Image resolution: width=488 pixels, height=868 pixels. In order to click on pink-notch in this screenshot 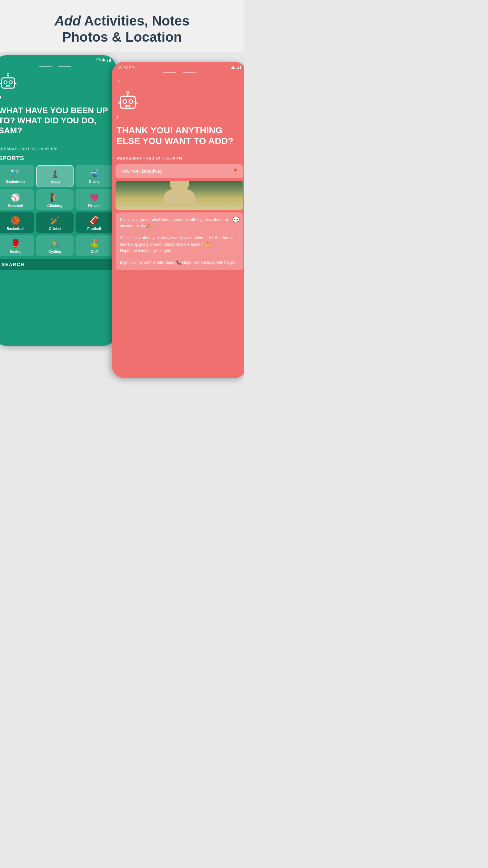, I will do `click(178, 73)`.